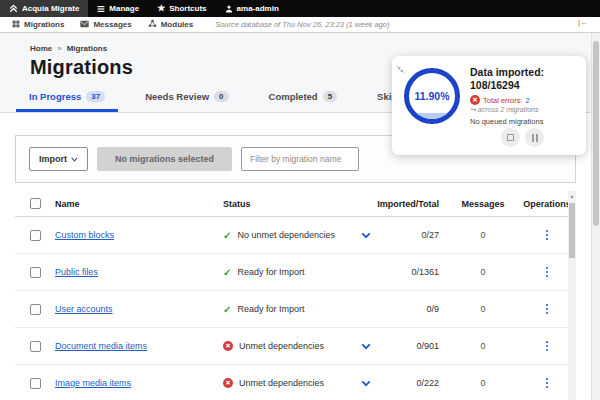  What do you see at coordinates (510, 138) in the screenshot?
I see `stop-import-button` at bounding box center [510, 138].